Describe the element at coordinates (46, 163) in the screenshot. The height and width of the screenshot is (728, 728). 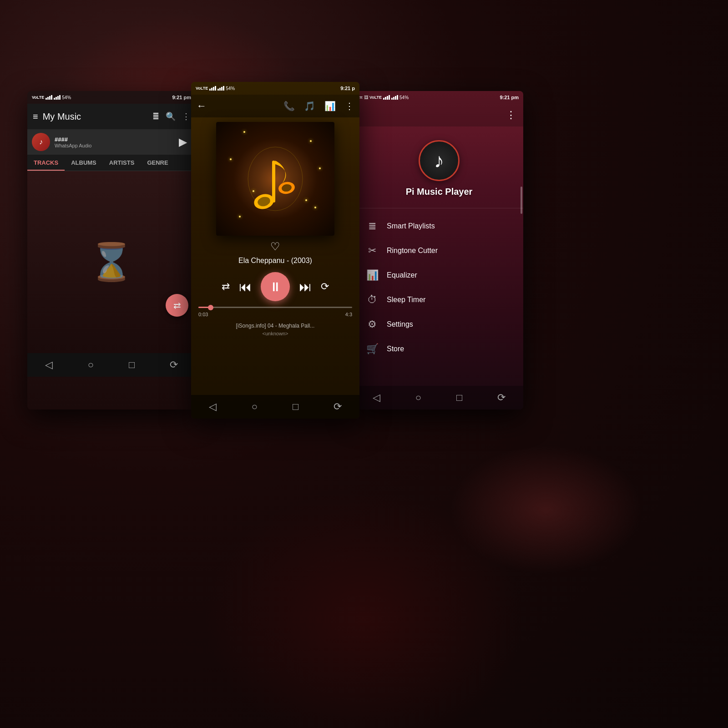
I see `tab-tracks: TRACKS` at that location.